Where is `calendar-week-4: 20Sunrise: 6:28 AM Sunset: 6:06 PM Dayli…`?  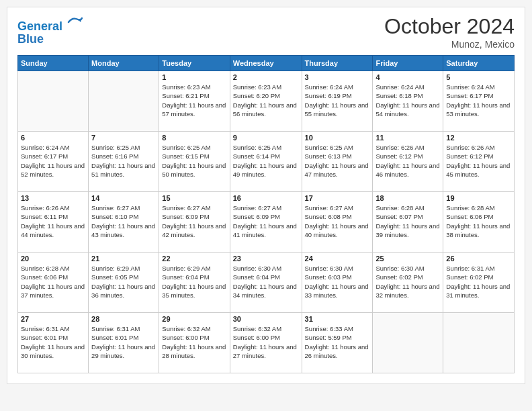 calendar-week-4: 20Sunrise: 6:28 AM Sunset: 6:06 PM Dayli… is located at coordinates (266, 283).